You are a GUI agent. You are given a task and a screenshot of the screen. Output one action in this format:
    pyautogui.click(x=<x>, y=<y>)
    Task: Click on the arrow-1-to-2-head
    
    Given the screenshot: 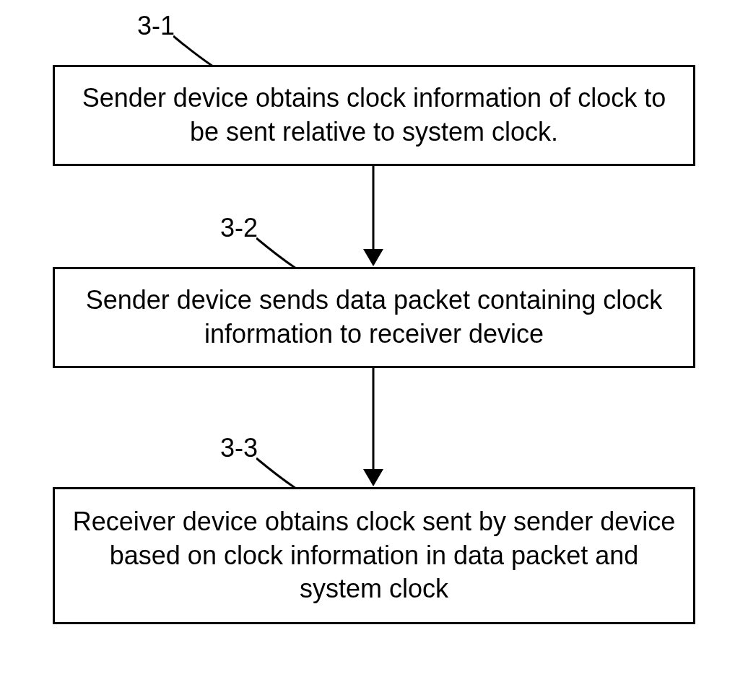 What is the action you would take?
    pyautogui.click(x=373, y=258)
    